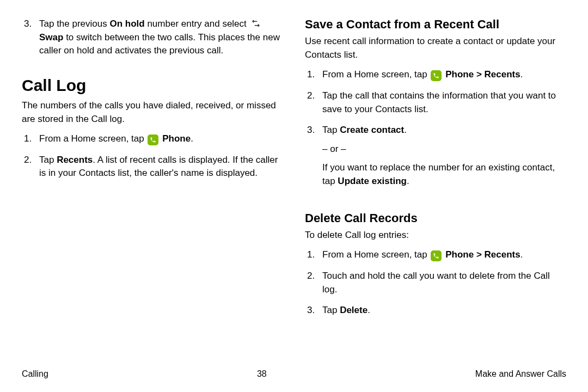 The height and width of the screenshot is (392, 588). Describe the element at coordinates (520, 374) in the screenshot. I see `footer-right: Make and Answer Calls` at that location.